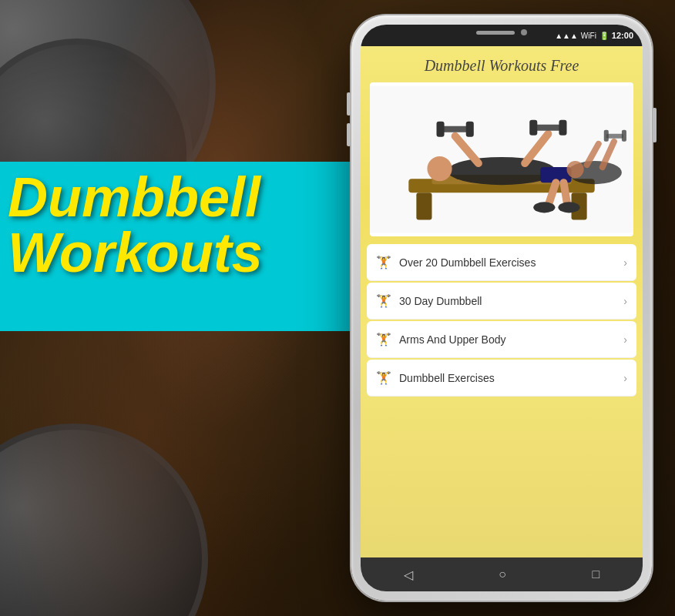 The width and height of the screenshot is (675, 616). Describe the element at coordinates (348, 104) in the screenshot. I see `volume-up-button` at that location.